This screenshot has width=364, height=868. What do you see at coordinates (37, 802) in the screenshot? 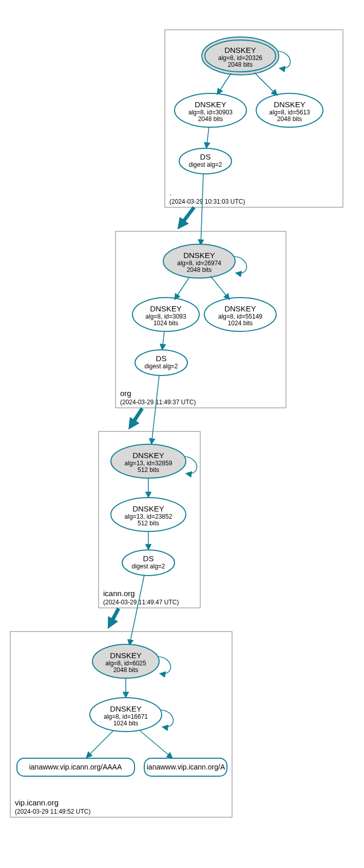
I see `zone-vip-label: vip.icann.org` at bounding box center [37, 802].